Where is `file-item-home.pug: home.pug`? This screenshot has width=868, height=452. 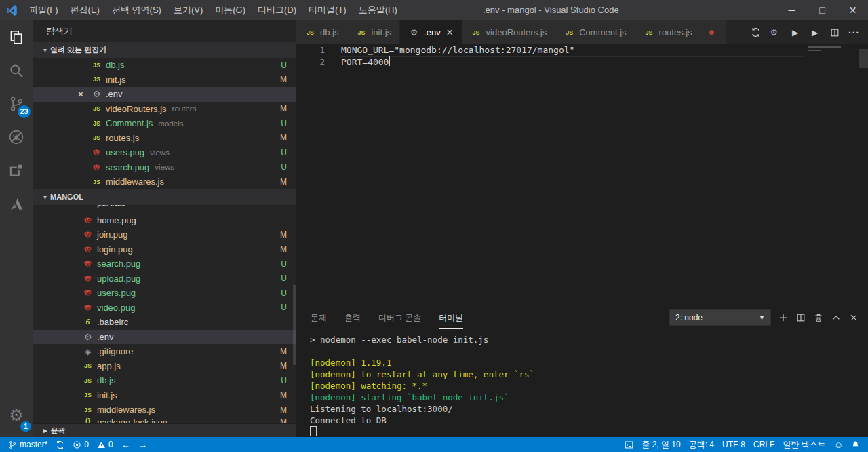 file-item-home.pug: home.pug is located at coordinates (164, 221).